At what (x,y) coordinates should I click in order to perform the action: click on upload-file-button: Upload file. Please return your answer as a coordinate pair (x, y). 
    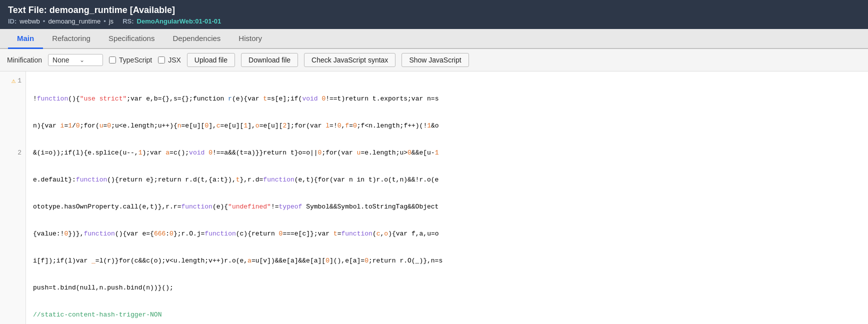
    Looking at the image, I should click on (211, 60).